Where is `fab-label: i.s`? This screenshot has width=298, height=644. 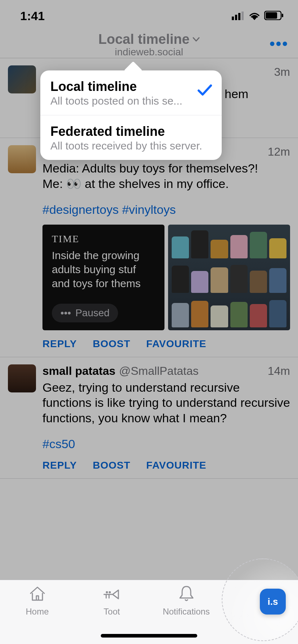
fab-label: i.s is located at coordinates (273, 602).